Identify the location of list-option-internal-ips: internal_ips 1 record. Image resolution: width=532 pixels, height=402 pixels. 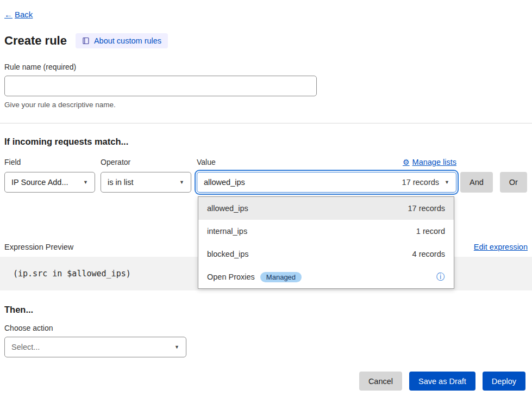
(326, 231).